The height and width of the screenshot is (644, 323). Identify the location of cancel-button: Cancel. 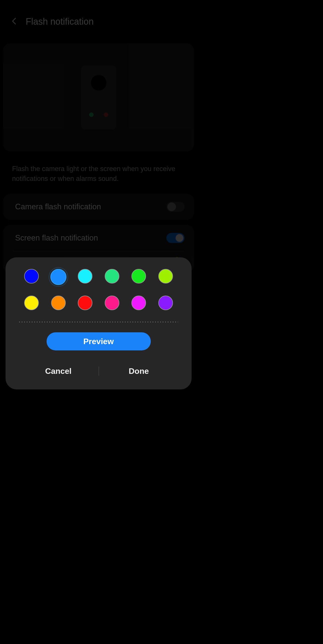
(58, 372).